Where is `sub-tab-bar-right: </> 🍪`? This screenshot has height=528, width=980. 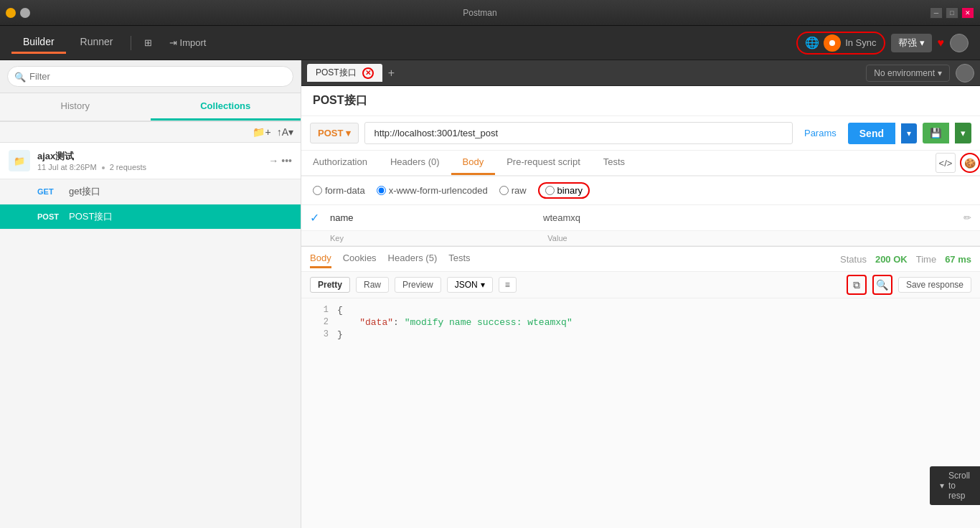 sub-tab-bar-right: </> 🍪 is located at coordinates (958, 163).